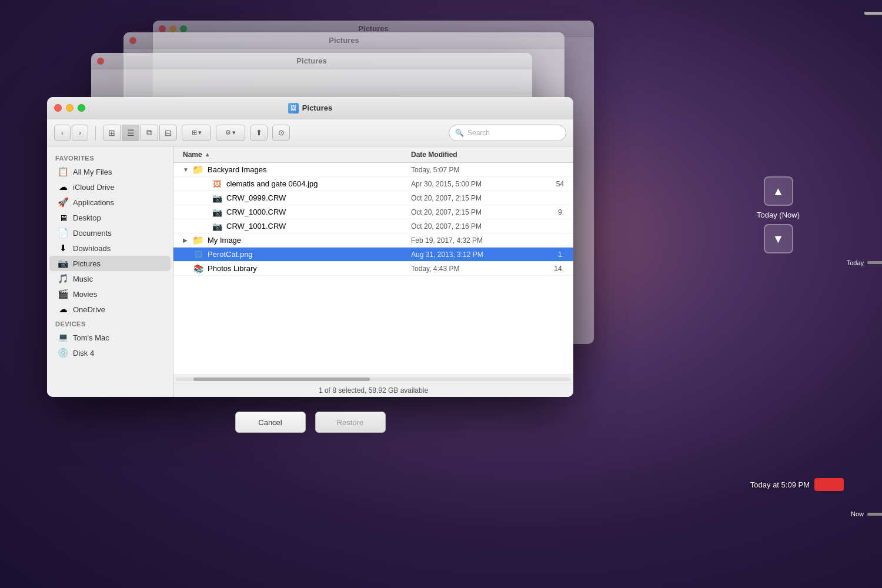 This screenshot has width=882, height=588. Describe the element at coordinates (63, 294) in the screenshot. I see `movies-icon: 🎬` at that location.